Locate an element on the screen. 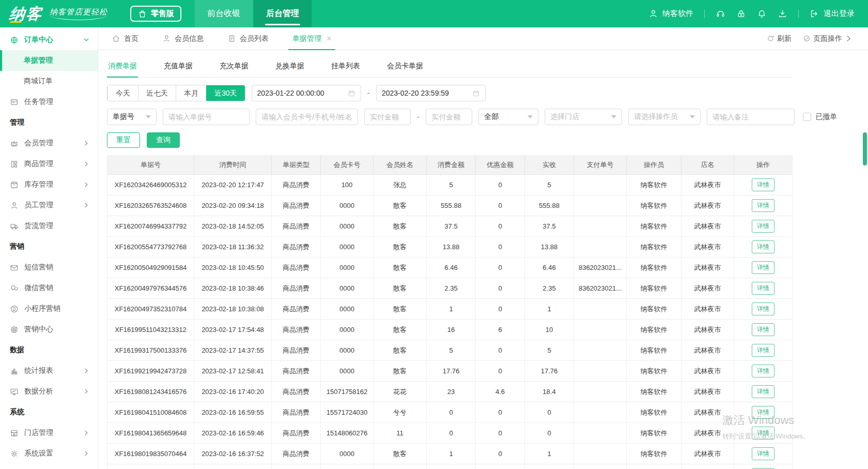 The height and width of the screenshot is (469, 868). sidebar-item: 货流管理 is located at coordinates (49, 226).